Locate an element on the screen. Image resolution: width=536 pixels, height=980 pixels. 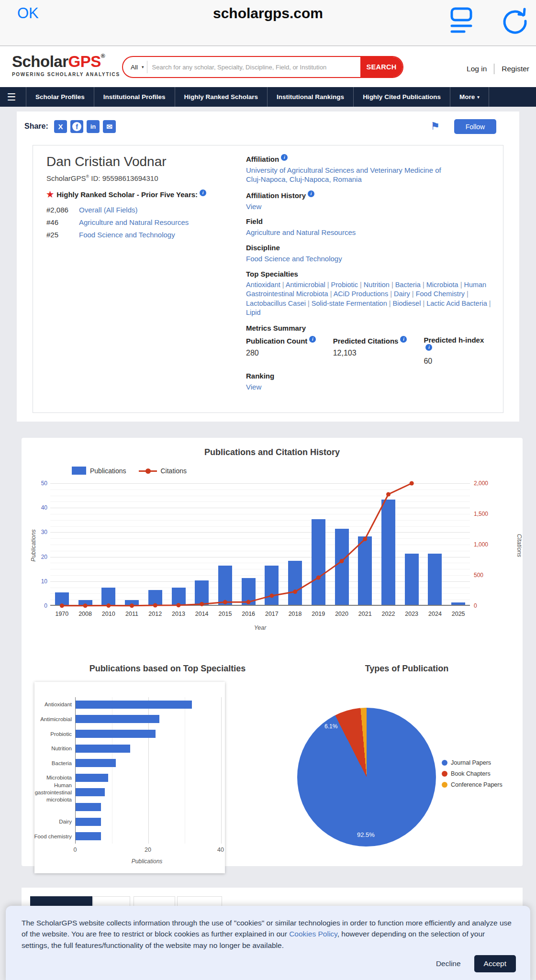
legend-swatch is located at coordinates (79, 471).